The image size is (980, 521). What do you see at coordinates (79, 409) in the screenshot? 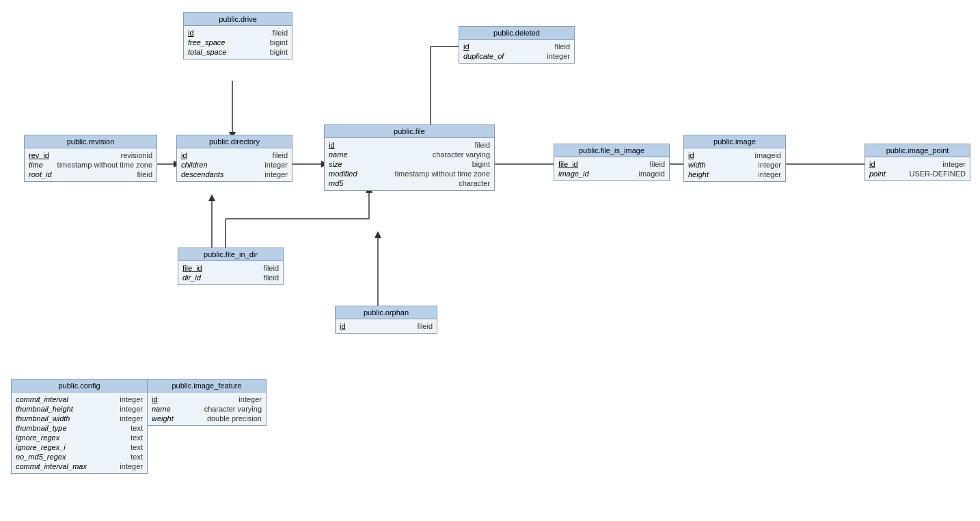
I see `table-row: thumbnail_height integer` at bounding box center [79, 409].